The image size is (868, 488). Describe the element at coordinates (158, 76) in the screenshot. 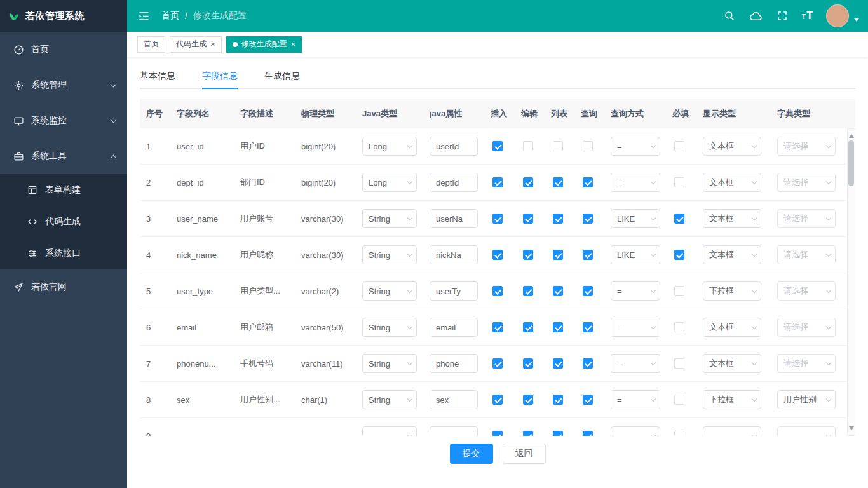

I see `tab-basic-info: 基本信息` at that location.